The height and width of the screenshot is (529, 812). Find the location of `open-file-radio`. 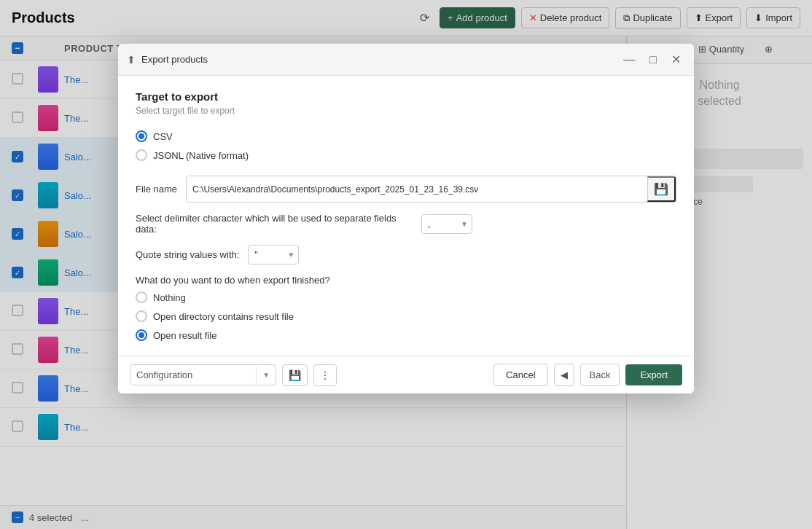

open-file-radio is located at coordinates (141, 335).